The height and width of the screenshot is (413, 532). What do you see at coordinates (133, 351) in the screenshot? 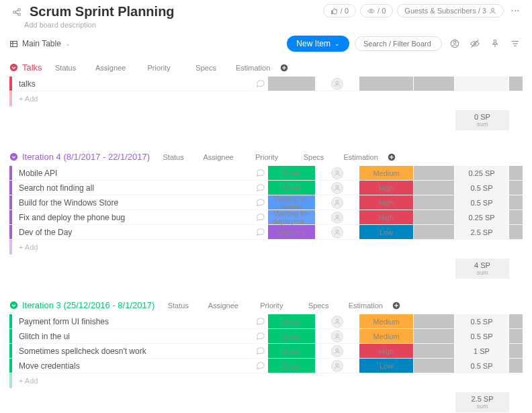
I see `row-name: Sometimes spellcheck doesn't work` at bounding box center [133, 351].